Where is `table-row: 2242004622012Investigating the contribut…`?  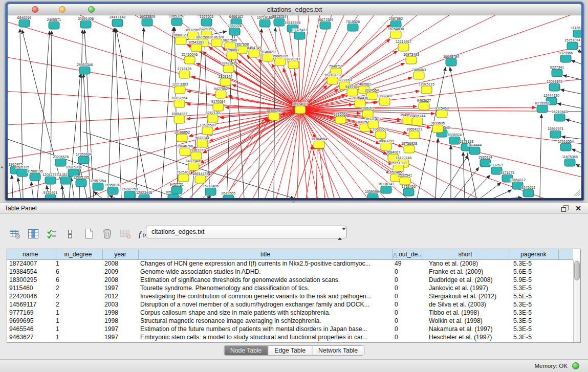 table-row: 2242004622012Investigating the contribut… is located at coordinates (290, 296).